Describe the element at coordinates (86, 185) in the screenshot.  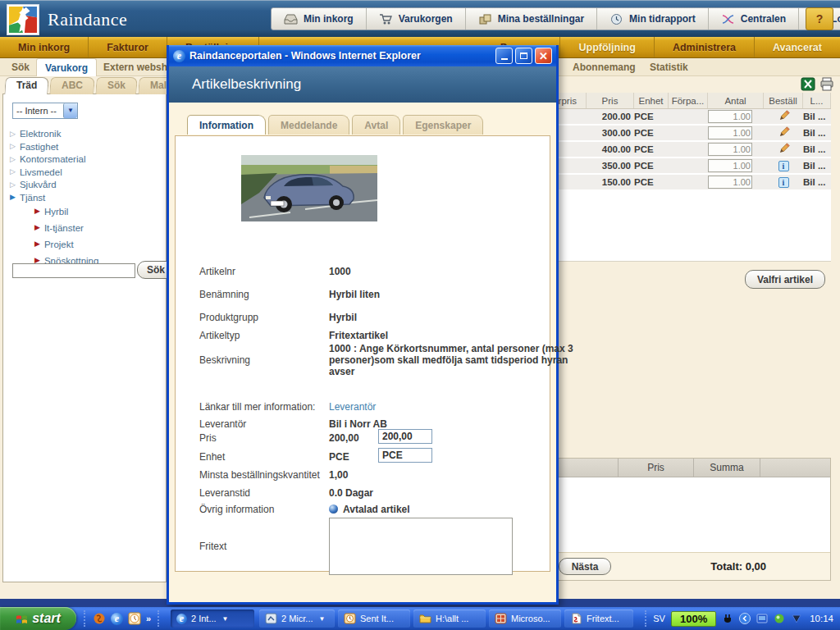
I see `tree-item-sjukvard: ▷Sjukvård` at that location.